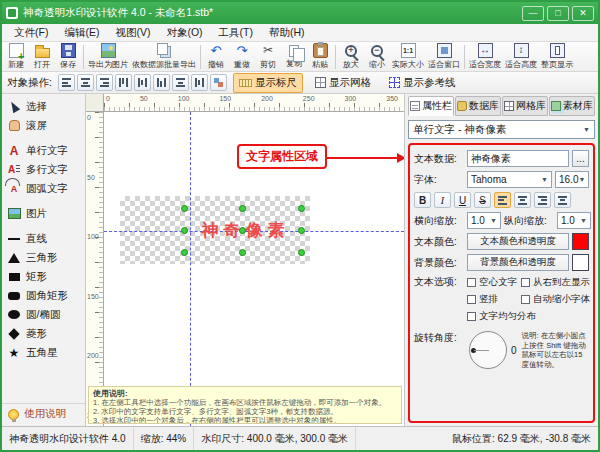 The image size is (600, 452). Describe the element at coordinates (572, 106) in the screenshot. I see `tab-assets-library: 素材库` at that location.